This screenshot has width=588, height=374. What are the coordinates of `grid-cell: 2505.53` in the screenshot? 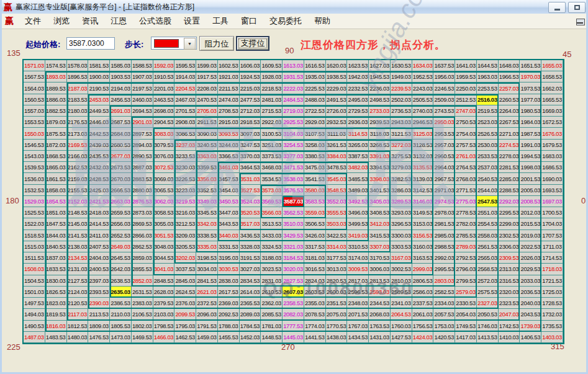 It's located at (423, 100).